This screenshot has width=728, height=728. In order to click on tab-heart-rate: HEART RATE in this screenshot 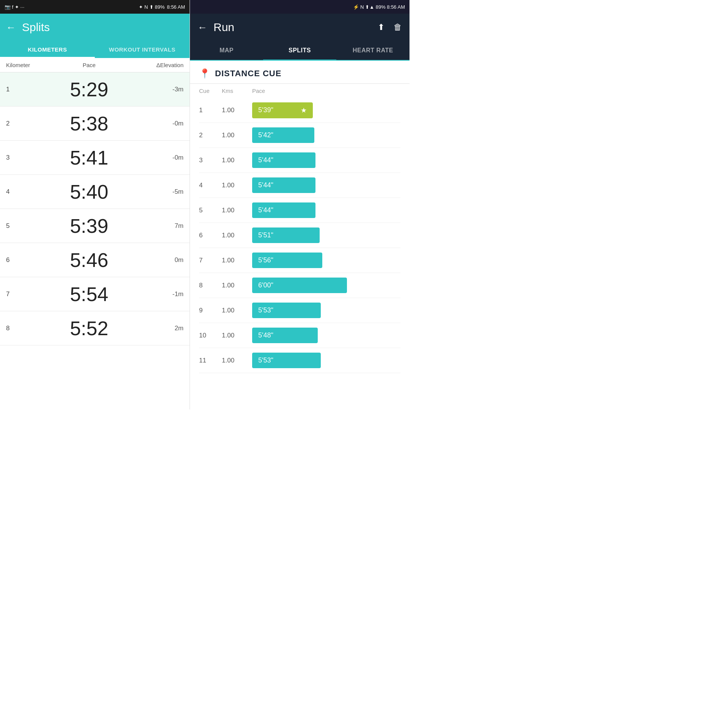, I will do `click(373, 50)`.